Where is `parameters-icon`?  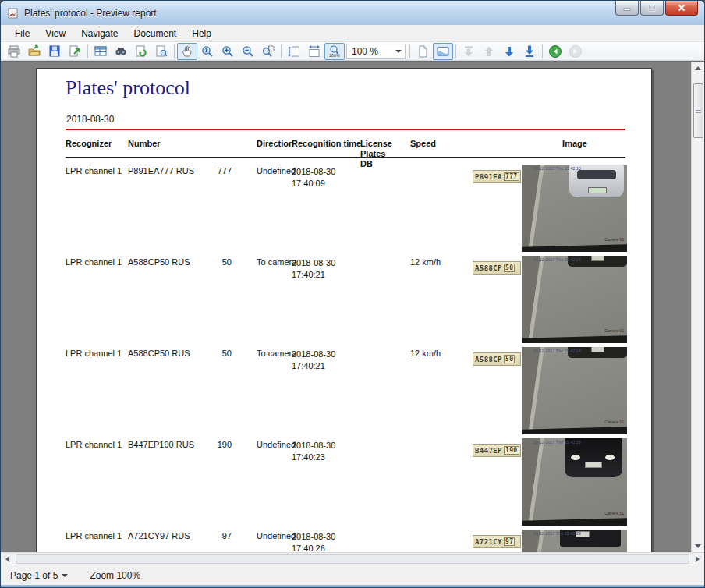 parameters-icon is located at coordinates (101, 51).